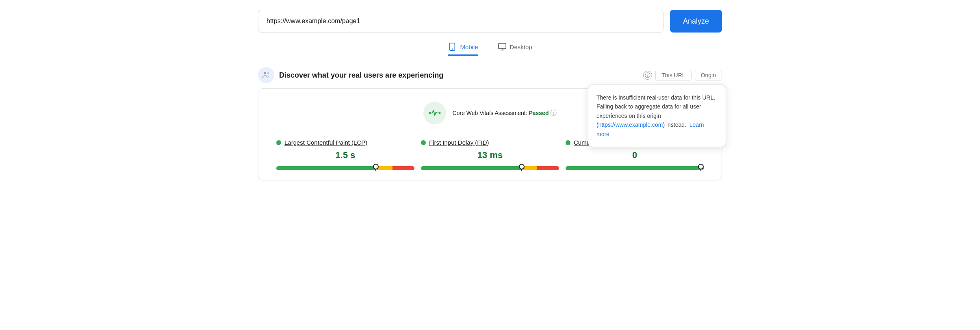 The image size is (980, 330). Describe the element at coordinates (490, 49) in the screenshot. I see `tab-row: Mobile Desktop` at that location.